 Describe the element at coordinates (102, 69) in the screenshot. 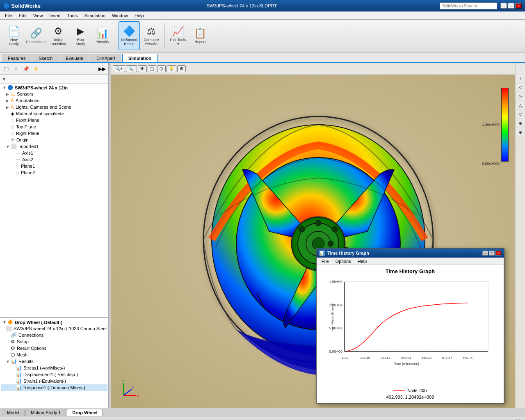

I see `left-tool-expand: ▶▶` at that location.